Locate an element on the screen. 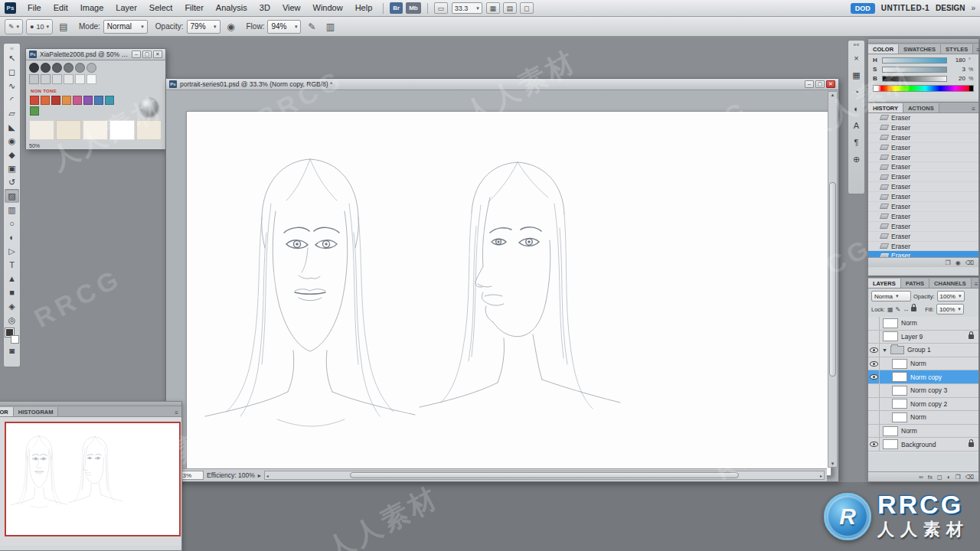  brush-panel-toggle-icon: ▥ is located at coordinates (330, 26).